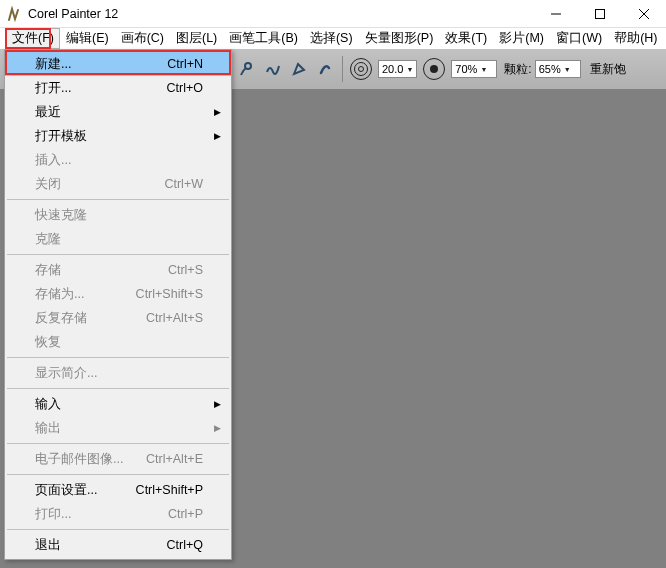  I want to click on menu-item-1: 编辑(E), so click(88, 38).